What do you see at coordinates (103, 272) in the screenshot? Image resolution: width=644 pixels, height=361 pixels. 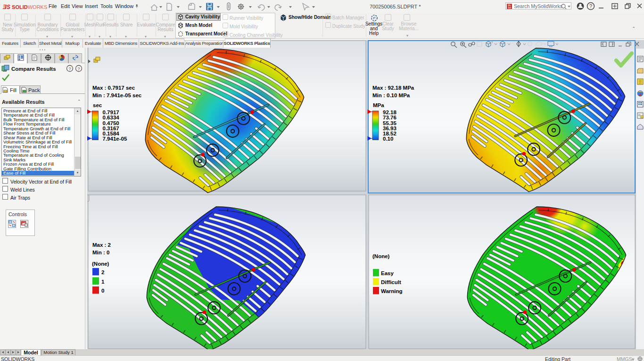 I see `svg-text: 2` at bounding box center [103, 272].